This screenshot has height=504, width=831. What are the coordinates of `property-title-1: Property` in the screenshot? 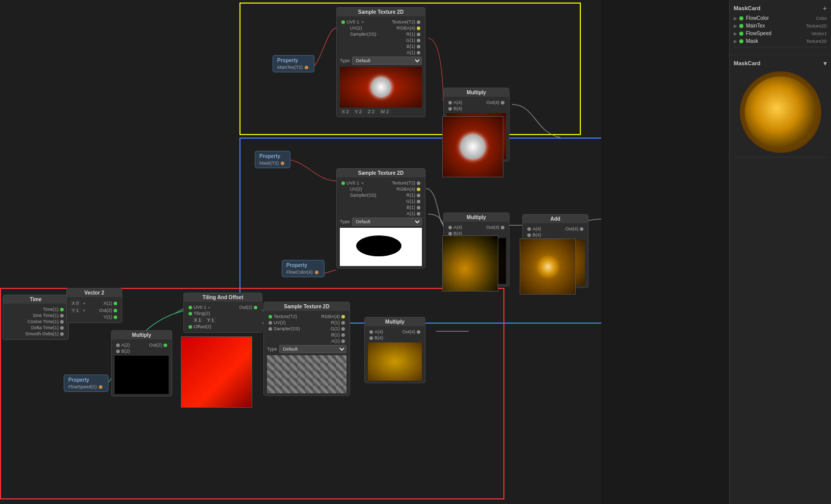 It's located at (293, 60).